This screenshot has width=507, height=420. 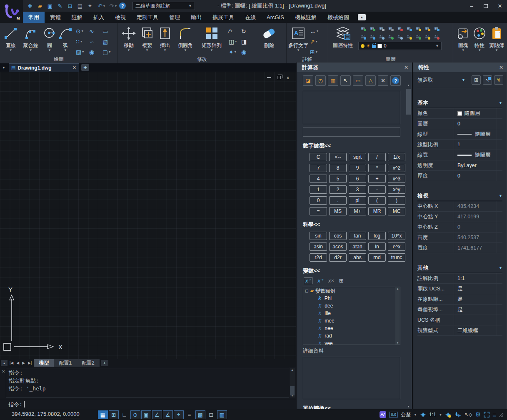 I want to click on delete-variable-icon: x×, so click(x=331, y=281).